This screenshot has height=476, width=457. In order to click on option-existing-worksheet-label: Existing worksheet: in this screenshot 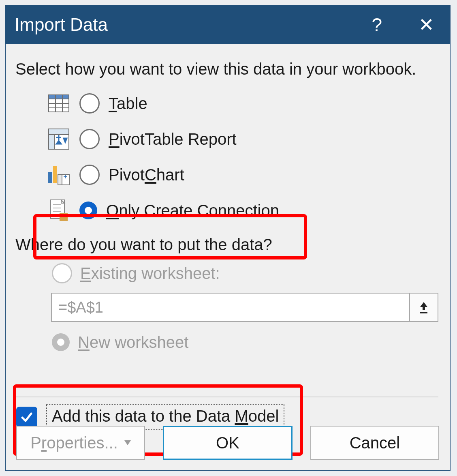, I will do `click(150, 273)`.